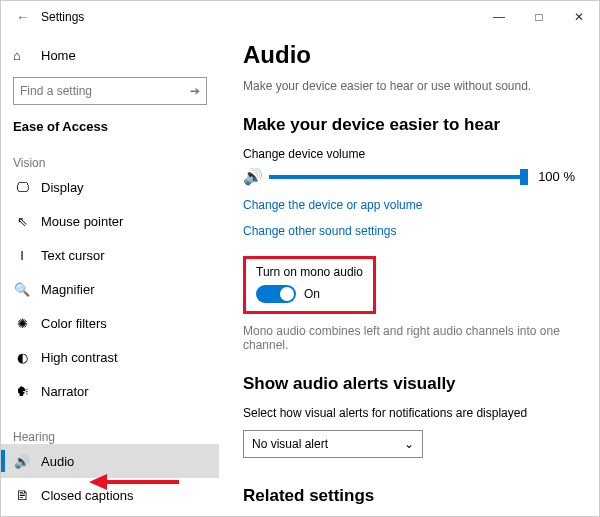 The width and height of the screenshot is (600, 517). What do you see at coordinates (110, 357) in the screenshot?
I see `sidebar-item-highcontrast: ◐ High contrast` at bounding box center [110, 357].